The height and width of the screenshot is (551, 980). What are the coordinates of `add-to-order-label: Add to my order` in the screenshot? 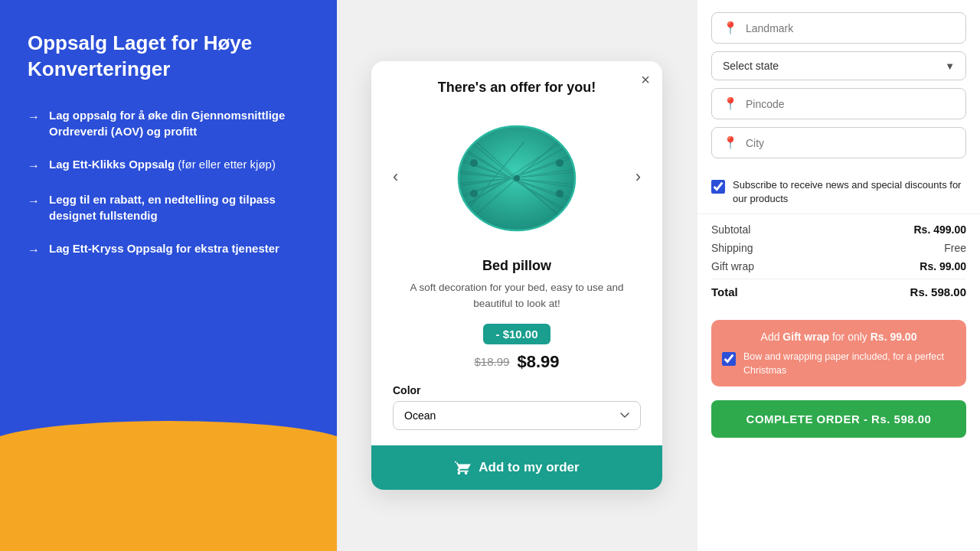 It's located at (528, 468).